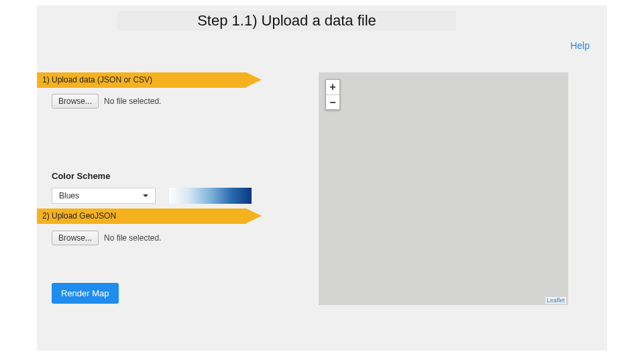 The width and height of the screenshot is (644, 362). I want to click on step-upload-geojson-ribbon: 2) Upload GeoJSON, so click(142, 216).